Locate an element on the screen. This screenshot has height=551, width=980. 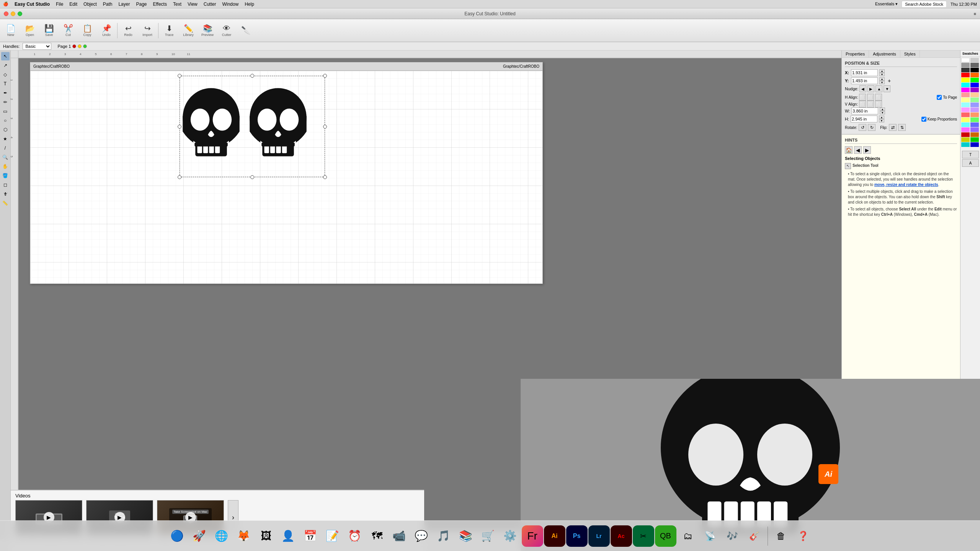
swatch-hotpink is located at coordinates (965, 130).